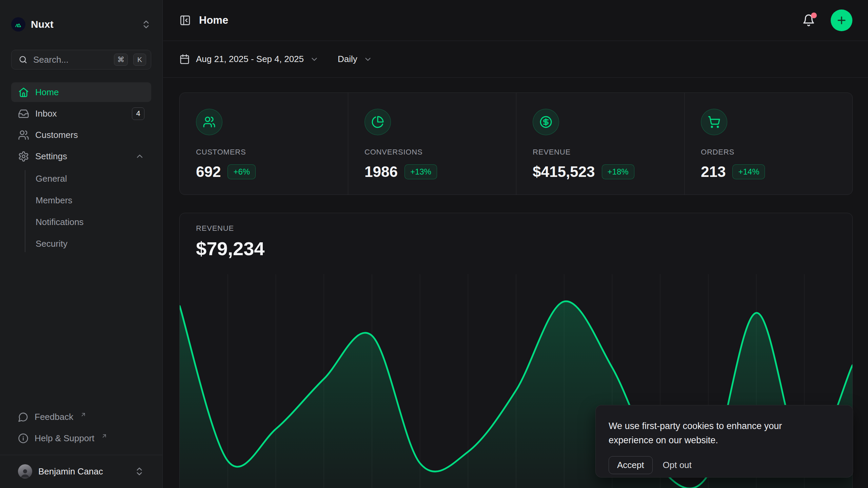  What do you see at coordinates (250, 59) in the screenshot?
I see `date-range-label: Aug 21, 2025 - Sep 4, 2025` at bounding box center [250, 59].